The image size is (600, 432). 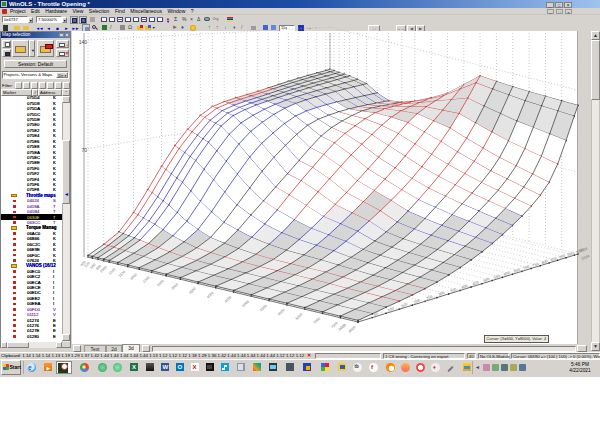 What do you see at coordinates (282, 312) in the screenshot?
I see `svg-text: 6000` at bounding box center [282, 312].